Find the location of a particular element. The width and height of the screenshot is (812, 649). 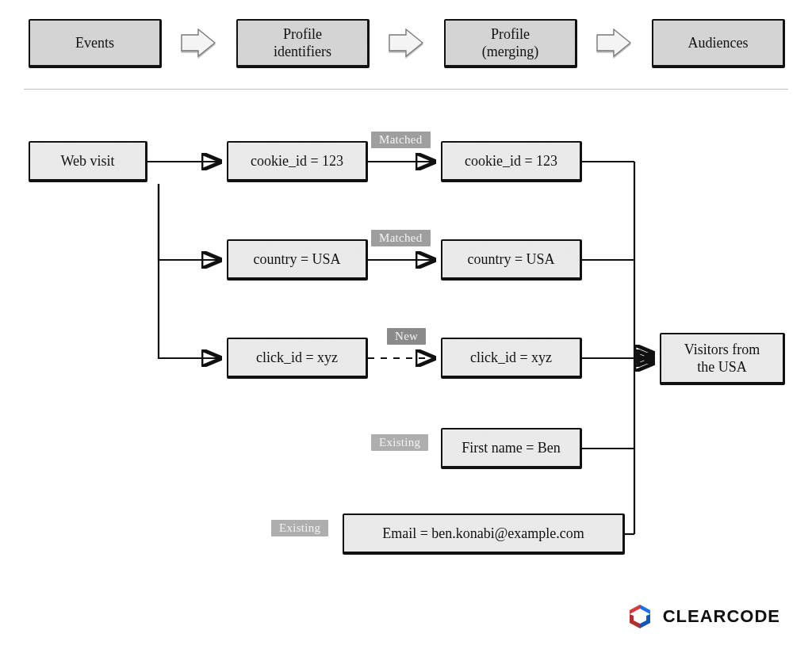

identifier-click-label: click_id = xyz is located at coordinates (297, 358).